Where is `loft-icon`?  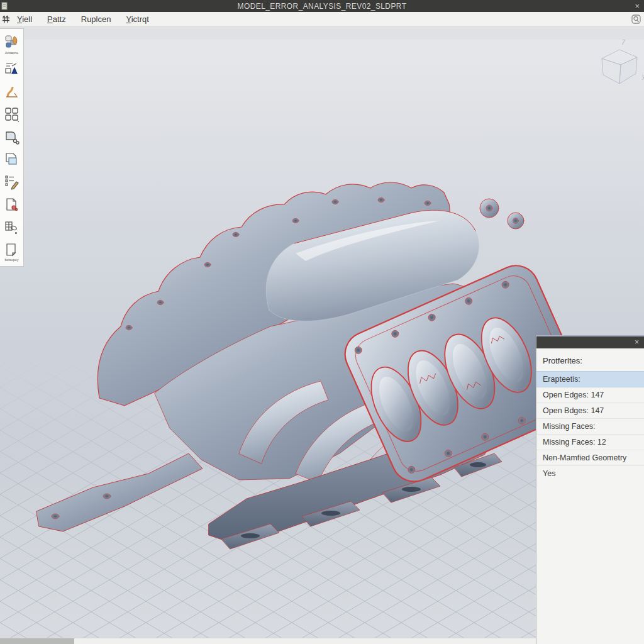
loft-icon is located at coordinates (12, 92).